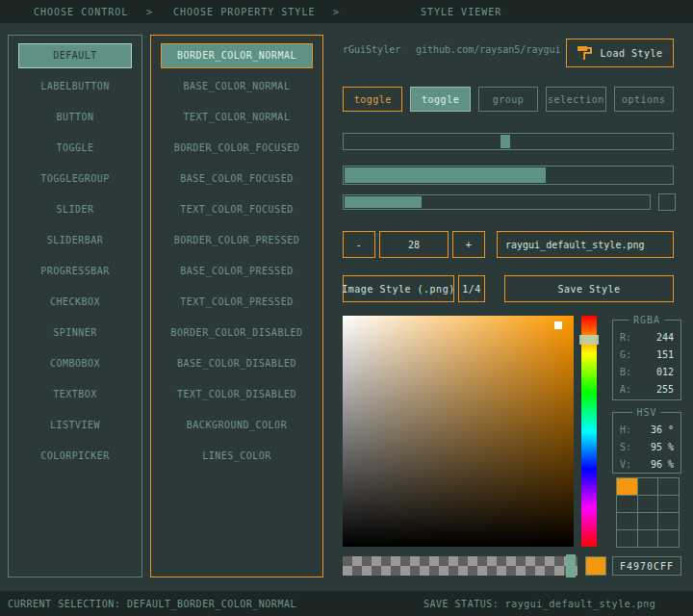 Image resolution: width=693 pixels, height=616 pixels. What do you see at coordinates (571, 566) in the screenshot?
I see `alpha-handle` at bounding box center [571, 566].